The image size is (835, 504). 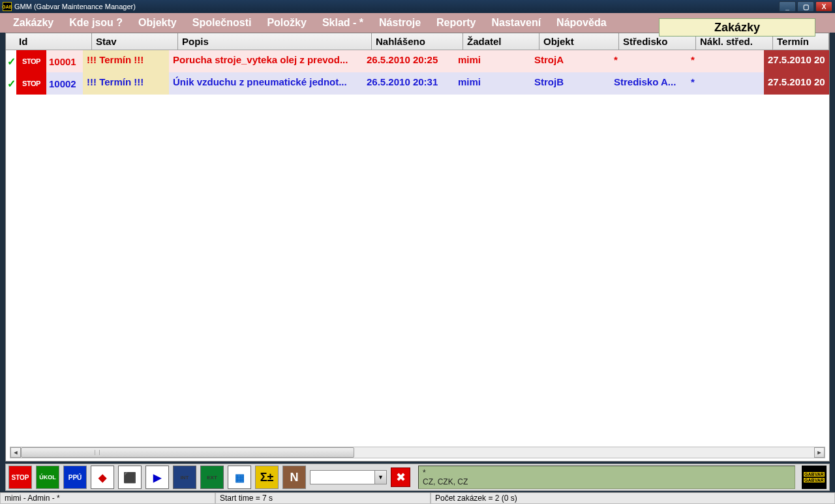 What do you see at coordinates (75, 7) in the screenshot?
I see `window-title: GMM (Gabvar Maintenance Manager)` at bounding box center [75, 7].